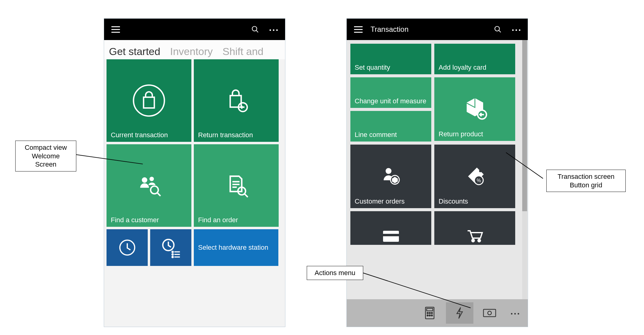 Image resolution: width=644 pixels, height=335 pixels. I want to click on tile-customer-orders: Customer orders, so click(391, 176).